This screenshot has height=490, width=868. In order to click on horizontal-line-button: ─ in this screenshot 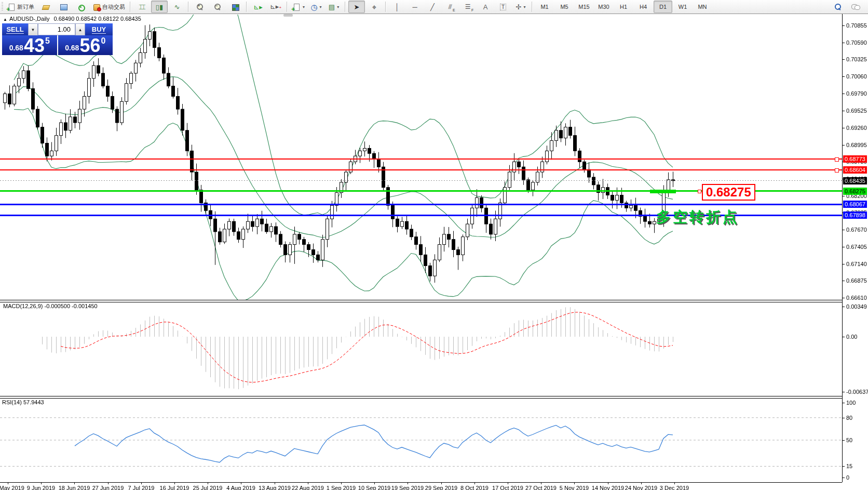, I will do `click(415, 7)`.